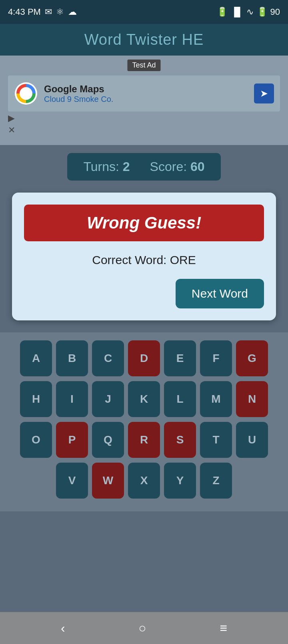 The image size is (288, 644). I want to click on app-title: Word Twister HE, so click(144, 40).